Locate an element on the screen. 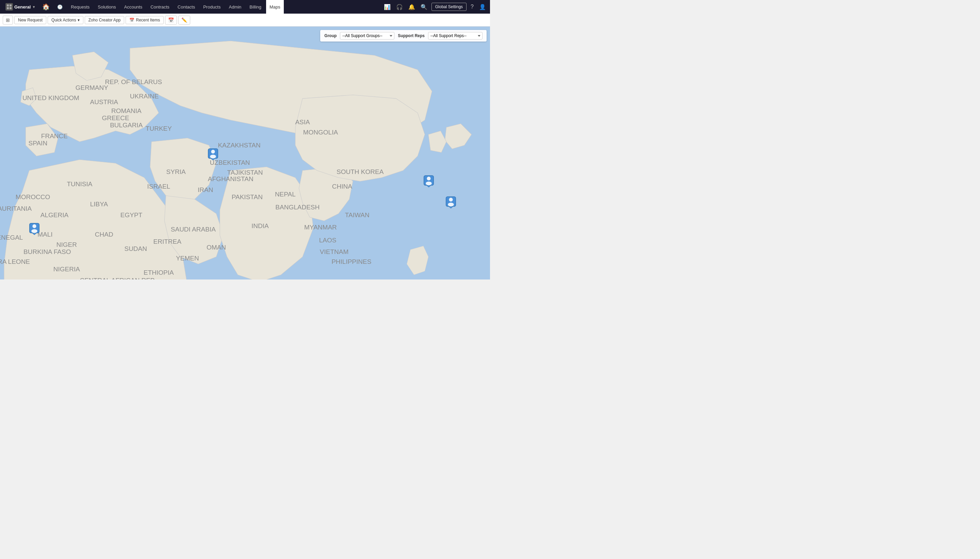 The image size is (980, 559). nav-help-icon: ? is located at coordinates (472, 7).